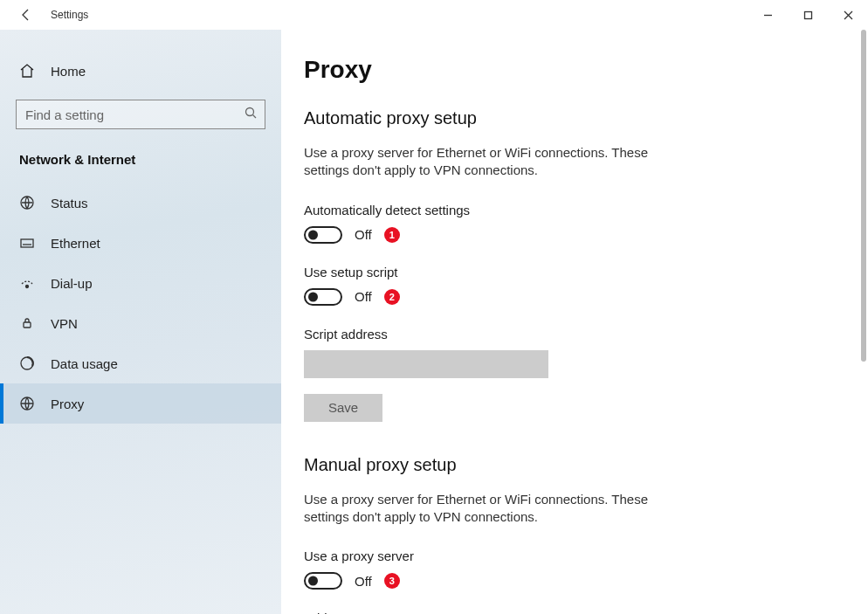 The image size is (868, 614). What do you see at coordinates (141, 283) in the screenshot?
I see `sidebar-item-dialup: Dial-up` at bounding box center [141, 283].